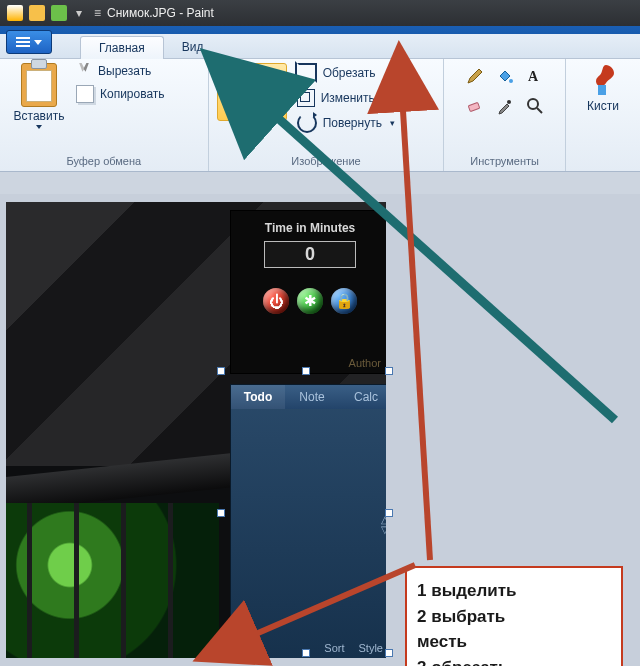 Image resolution: width=640 pixels, height=666 pixels. What do you see at coordinates (326, 161) in the screenshot?
I see `group-image-label: Изображение` at bounding box center [326, 161].